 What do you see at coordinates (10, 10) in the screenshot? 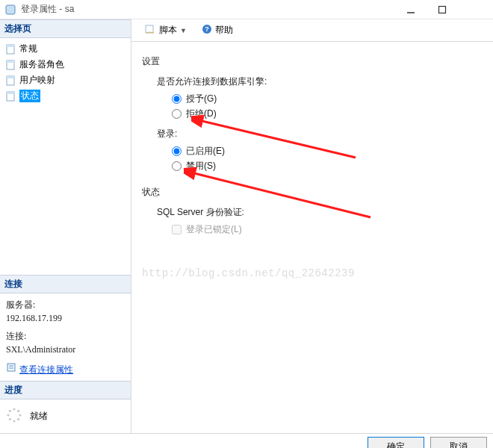
I see `app-icon` at bounding box center [10, 10].